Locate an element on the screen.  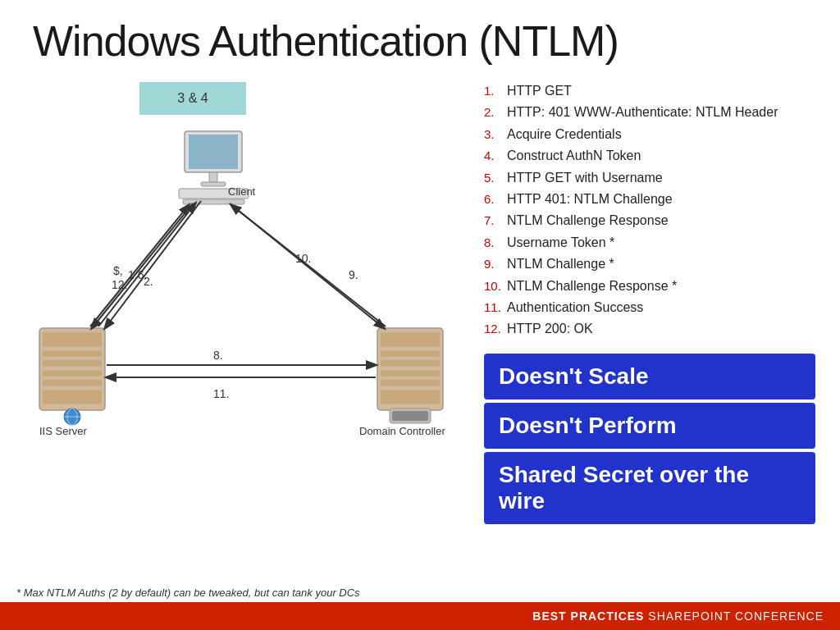
doesnt-scale-box: Doesn't Scale is located at coordinates (650, 377).